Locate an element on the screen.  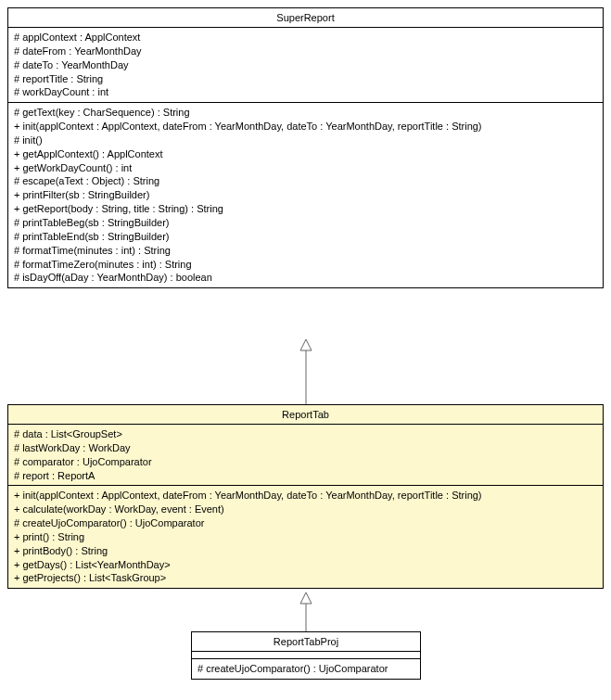
attr: # data : List<GroupSet> is located at coordinates (306, 434).